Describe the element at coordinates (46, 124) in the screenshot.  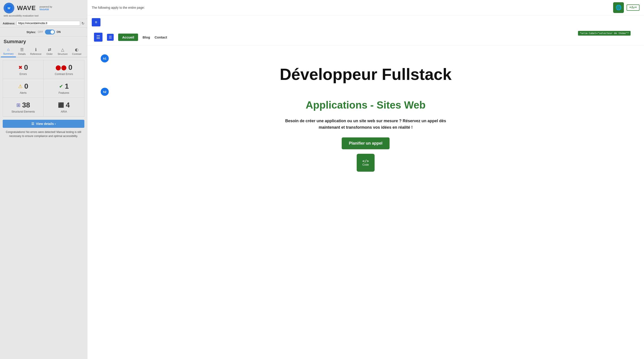
I see `view-details-label: View details ›` at that location.